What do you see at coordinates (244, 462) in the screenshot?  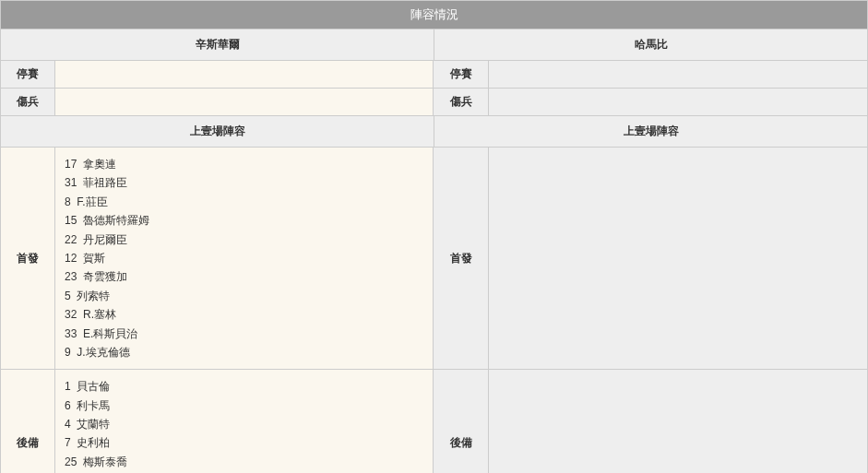 I see `player-row: 25 梅斯泰喬` at bounding box center [244, 462].